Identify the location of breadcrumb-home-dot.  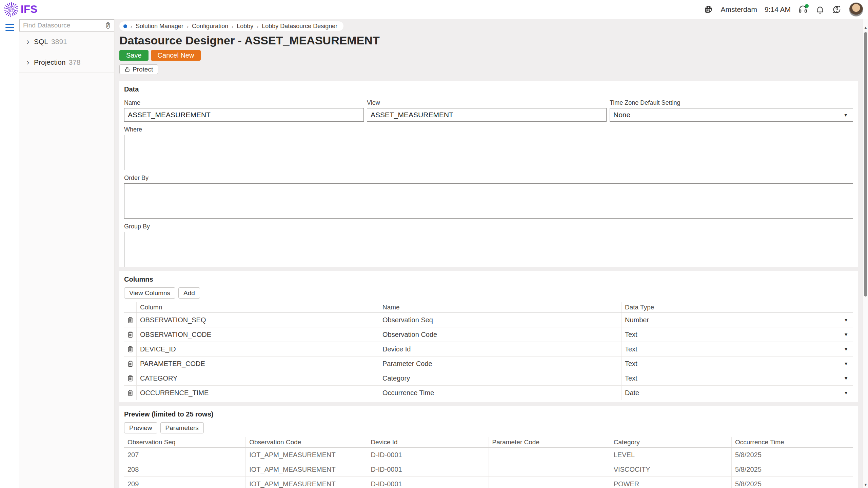
(125, 26).